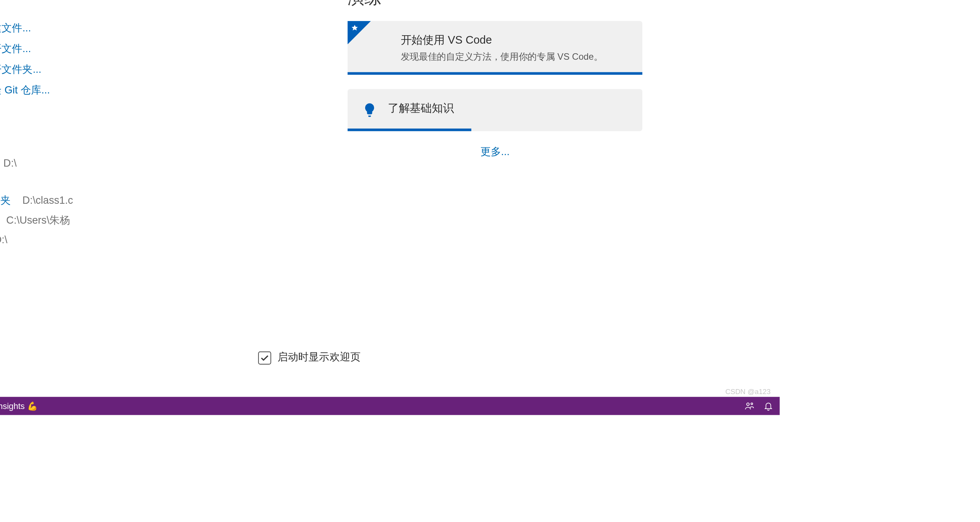 The height and width of the screenshot is (522, 980). What do you see at coordinates (768, 406) in the screenshot?
I see `bell-icon` at bounding box center [768, 406].